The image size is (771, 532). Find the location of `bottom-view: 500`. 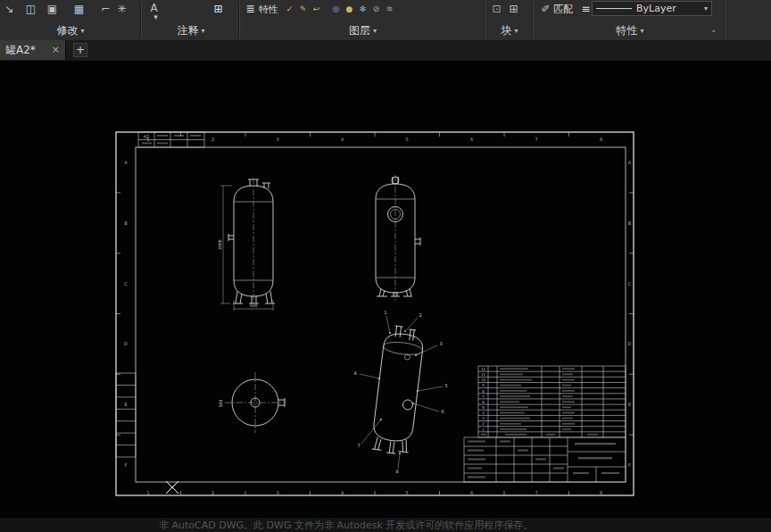

bottom-view: 500 is located at coordinates (252, 403).